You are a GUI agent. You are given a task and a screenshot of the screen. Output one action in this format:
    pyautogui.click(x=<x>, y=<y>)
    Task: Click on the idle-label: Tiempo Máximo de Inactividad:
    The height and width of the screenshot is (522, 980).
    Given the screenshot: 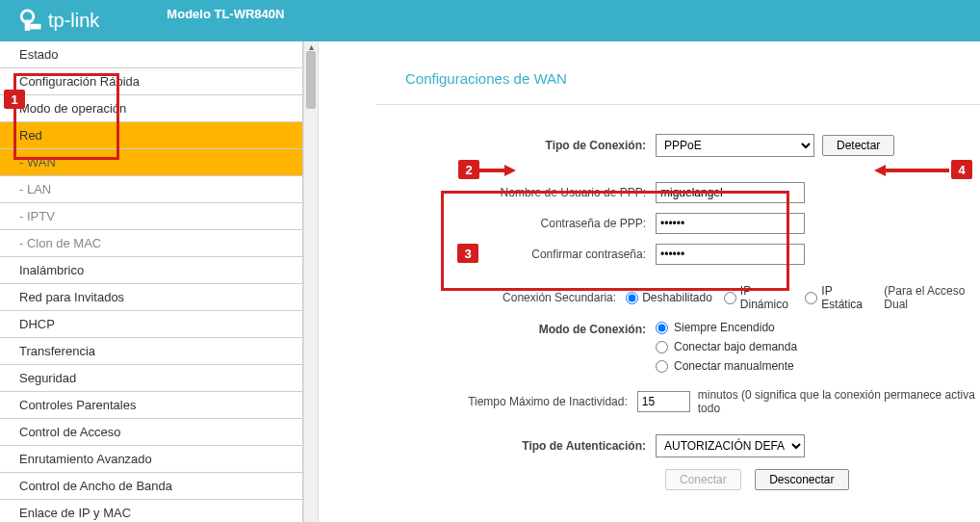 What is the action you would take?
    pyautogui.click(x=506, y=402)
    